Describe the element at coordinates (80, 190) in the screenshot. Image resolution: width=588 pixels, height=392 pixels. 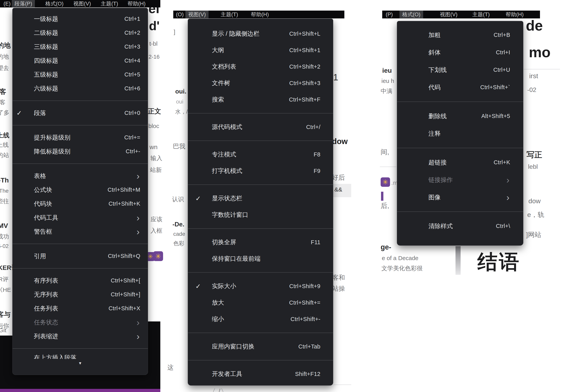
I see `menu-item: 公式块Ctrl+Shift+M` at that location.